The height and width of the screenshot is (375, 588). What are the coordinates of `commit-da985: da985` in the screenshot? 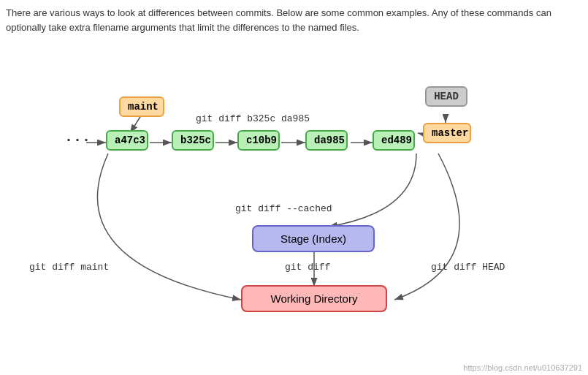 It's located at (327, 140).